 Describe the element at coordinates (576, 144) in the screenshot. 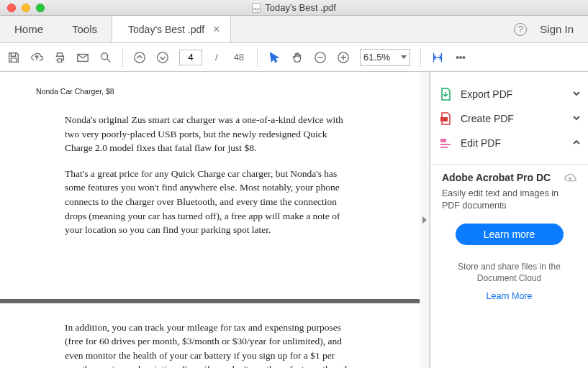

I see `chevron-up-icon` at that location.